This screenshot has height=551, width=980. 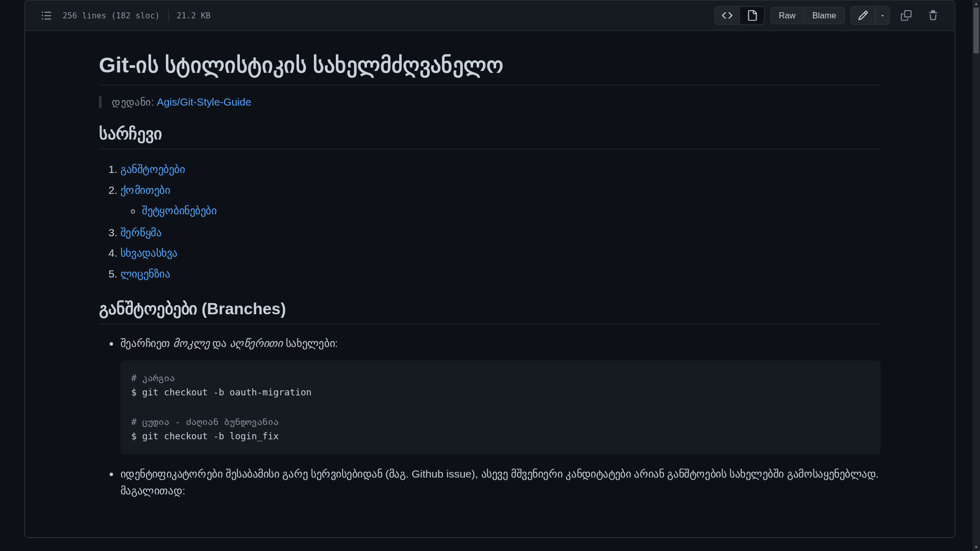 I want to click on copy-icon, so click(x=906, y=15).